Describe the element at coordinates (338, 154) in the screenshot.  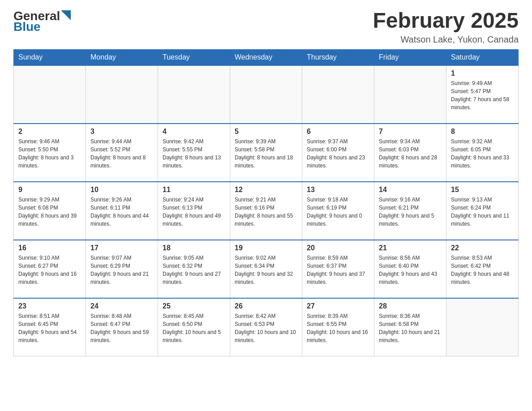
I see `day-info: Sunrise: 9:37 AM Sunset: 6:00 PM Dayligh…` at that location.